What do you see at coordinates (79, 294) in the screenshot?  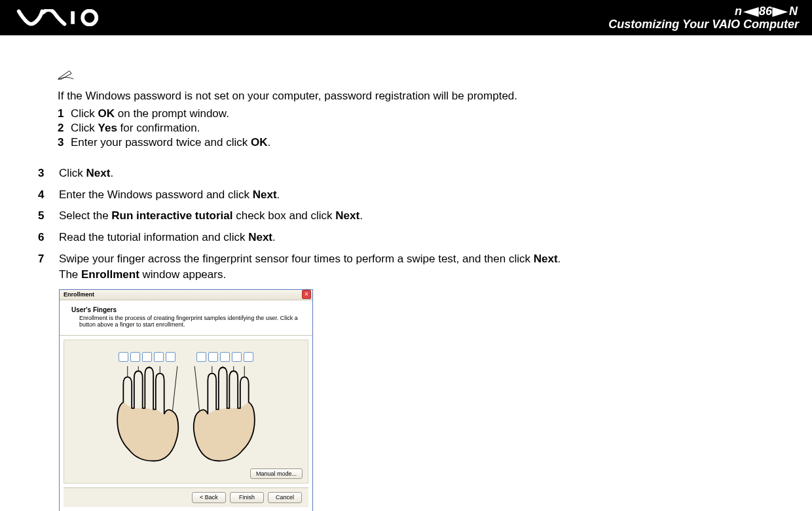 I see `enrollment-title: Enrollment` at bounding box center [79, 294].